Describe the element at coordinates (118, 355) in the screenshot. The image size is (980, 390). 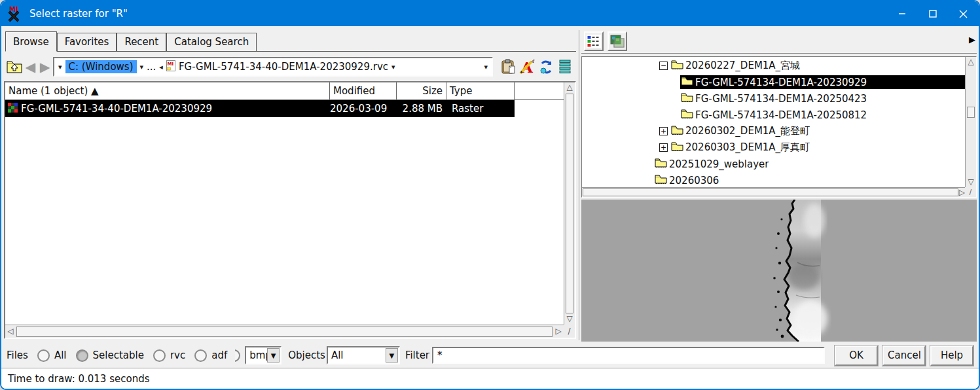
I see `radio-label: Selectable` at that location.